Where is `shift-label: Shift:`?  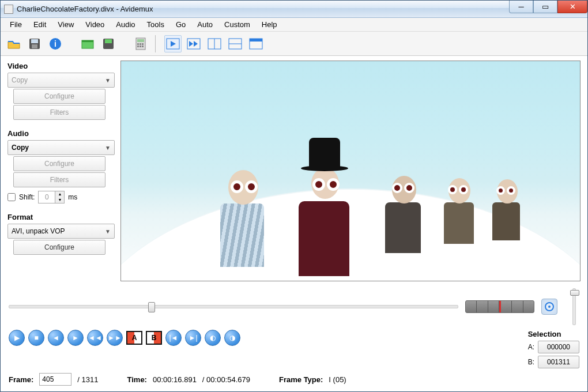
shift-label: Shift: is located at coordinates (27, 197).